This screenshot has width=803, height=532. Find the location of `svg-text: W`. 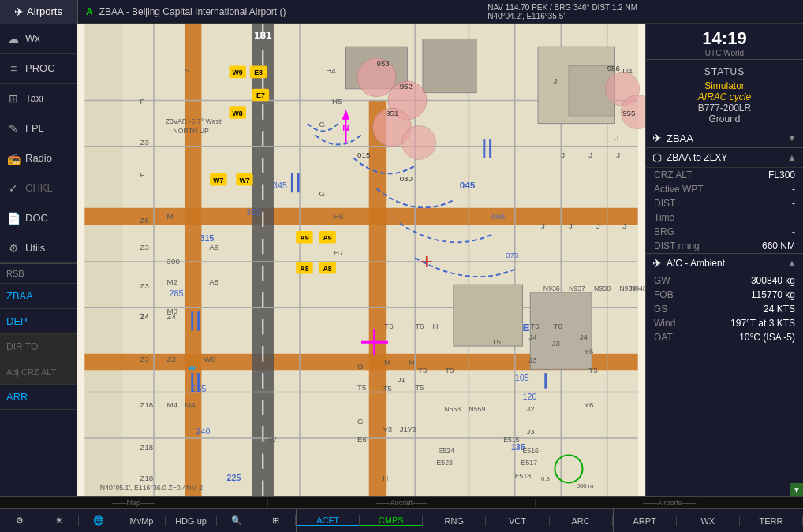

svg-text: W is located at coordinates (273, 440).